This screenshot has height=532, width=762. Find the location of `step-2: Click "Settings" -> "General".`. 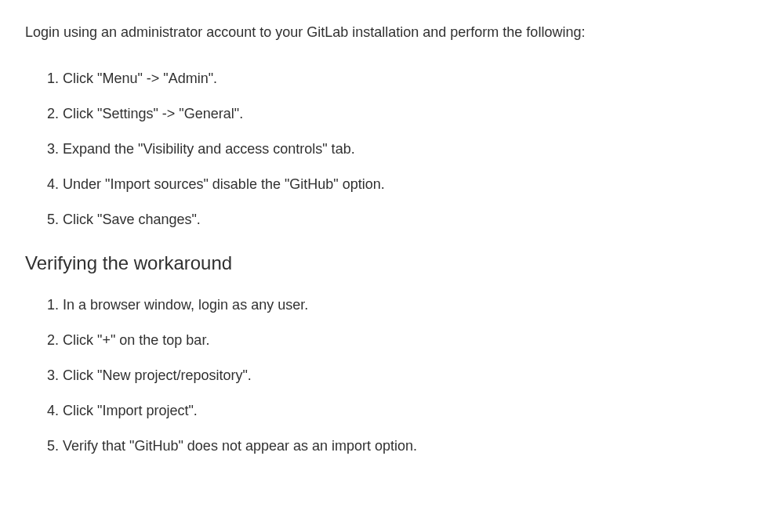

step-2: Click "Settings" -> "General". is located at coordinates (400, 114).